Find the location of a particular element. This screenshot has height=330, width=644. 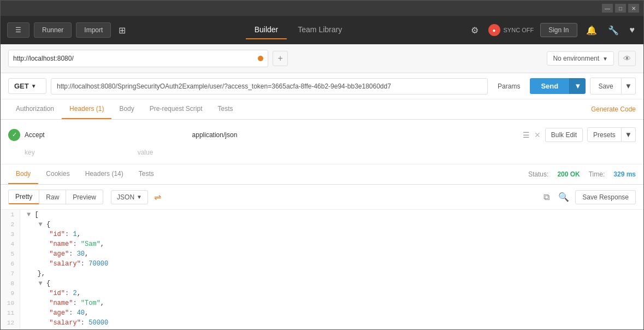

url-input-area: http://localhost:8080/ is located at coordinates (138, 58).